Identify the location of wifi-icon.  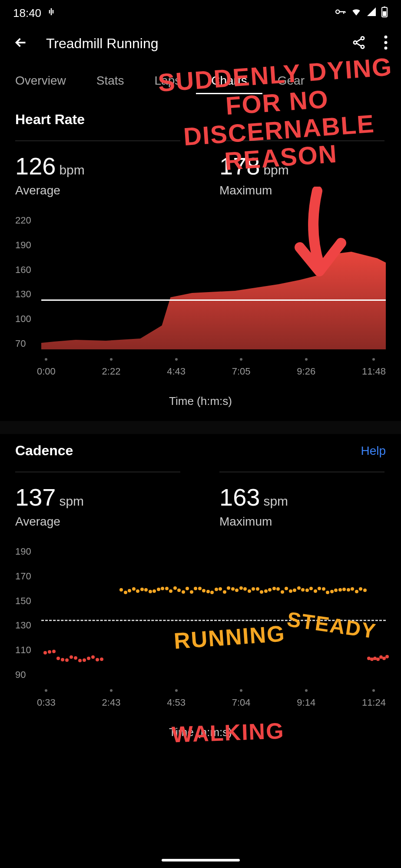
(356, 13).